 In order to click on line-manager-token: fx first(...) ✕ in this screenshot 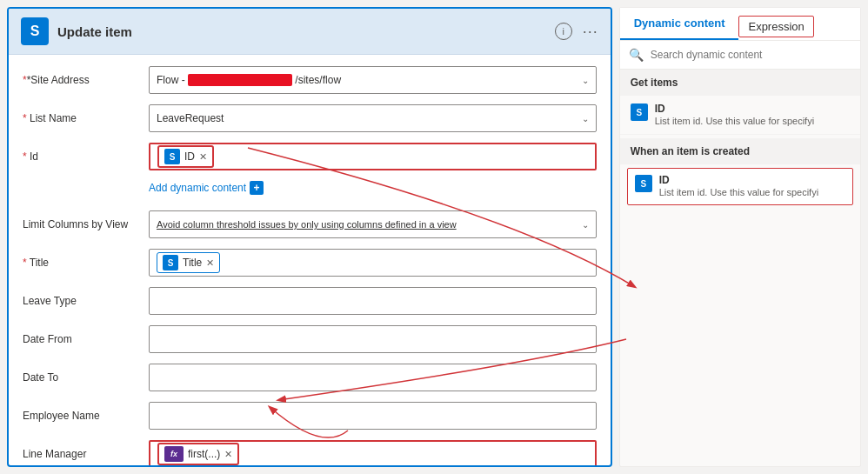, I will do `click(198, 454)`.